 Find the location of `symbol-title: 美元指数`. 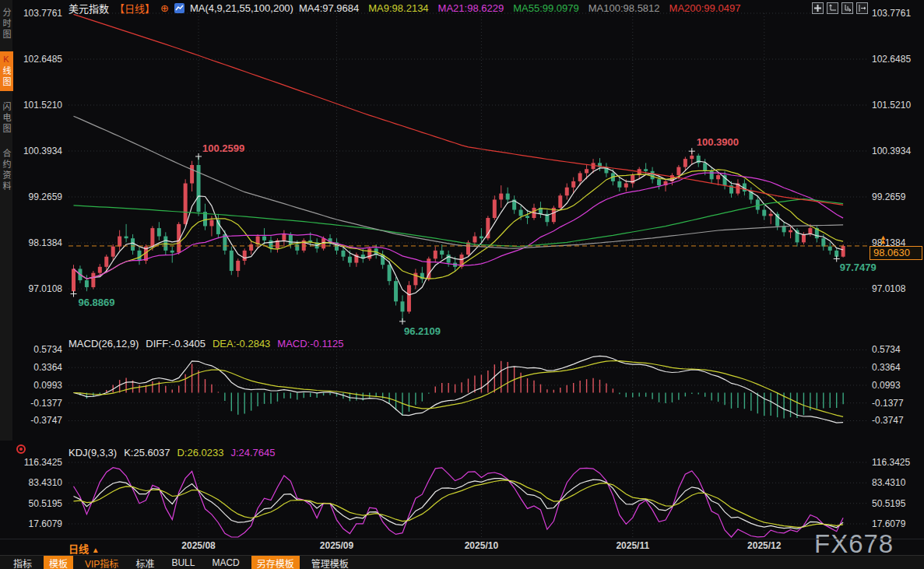

symbol-title: 美元指数 is located at coordinates (89, 8).